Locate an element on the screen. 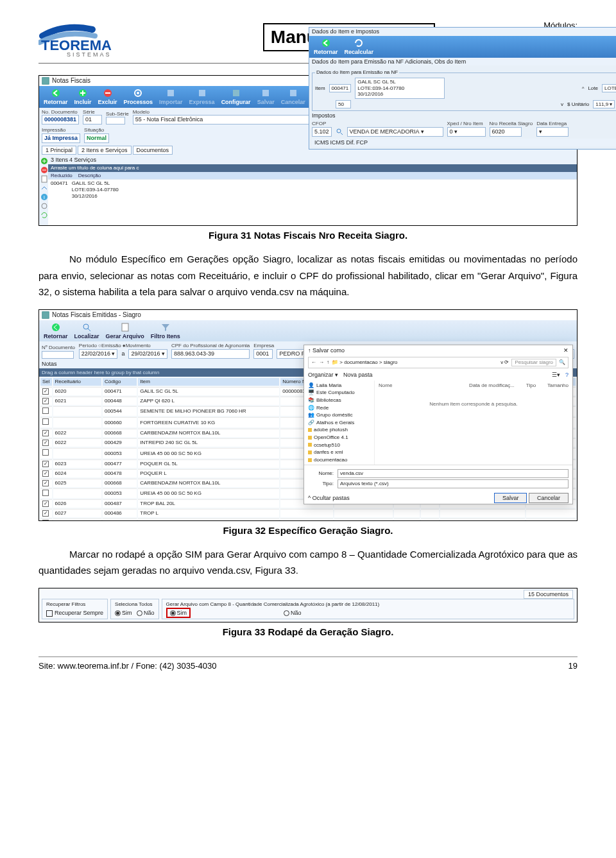 The height and width of the screenshot is (858, 616). retornar-button: Retornar is located at coordinates (56, 97).